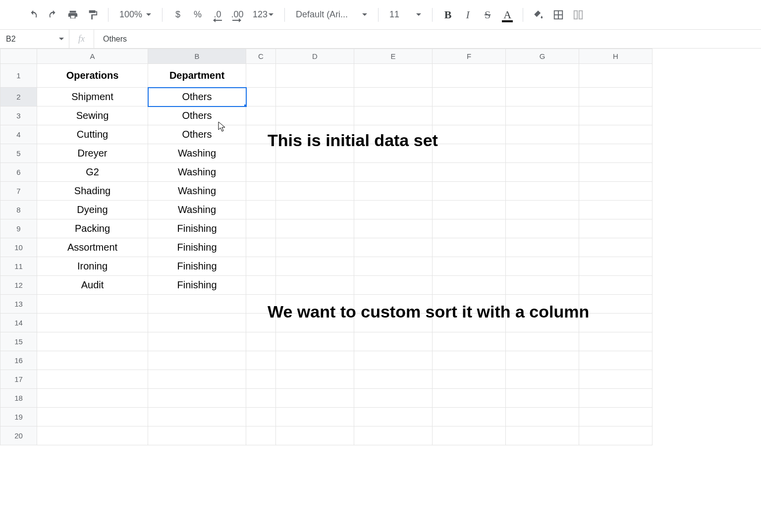 The width and height of the screenshot is (761, 532). What do you see at coordinates (93, 248) in the screenshot?
I see `cell-A10: Assortment` at bounding box center [93, 248].